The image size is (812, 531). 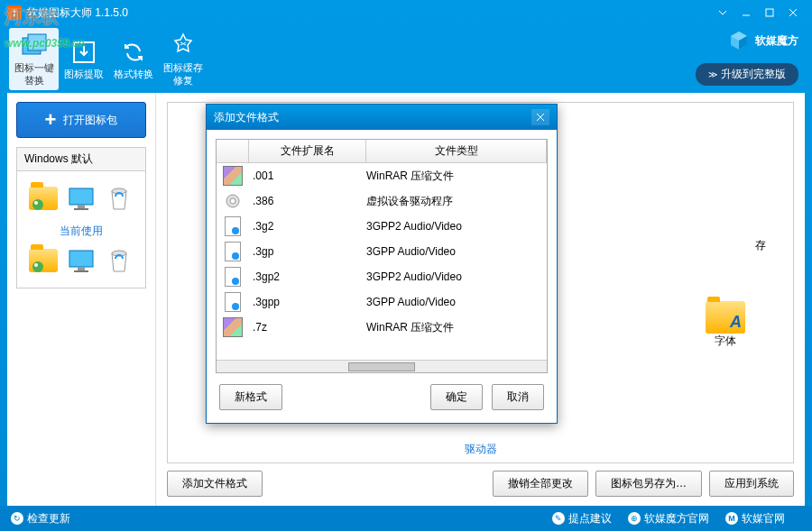 What do you see at coordinates (382, 117) in the screenshot?
I see `dialog-titlebar: 添加文件格式` at bounding box center [382, 117].